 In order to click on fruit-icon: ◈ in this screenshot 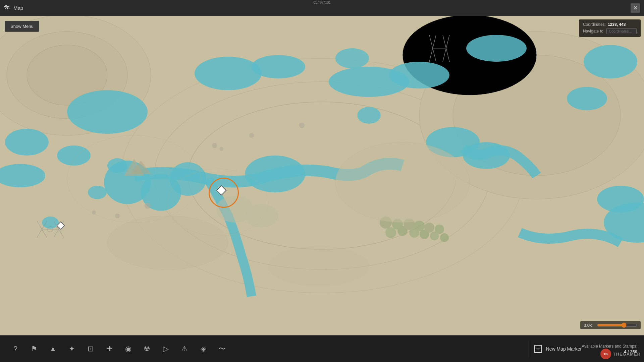, I will do `click(203, 349)`.